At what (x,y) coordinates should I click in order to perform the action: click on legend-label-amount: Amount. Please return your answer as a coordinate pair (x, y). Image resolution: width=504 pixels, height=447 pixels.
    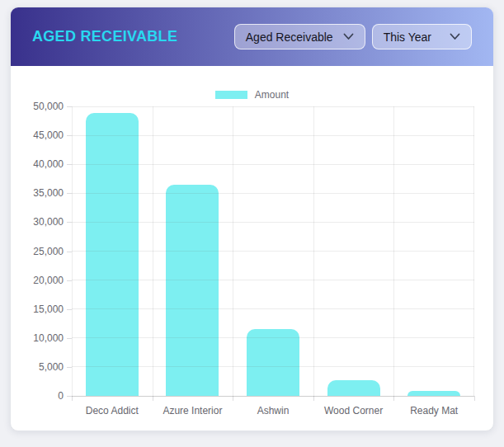
    Looking at the image, I should click on (272, 95).